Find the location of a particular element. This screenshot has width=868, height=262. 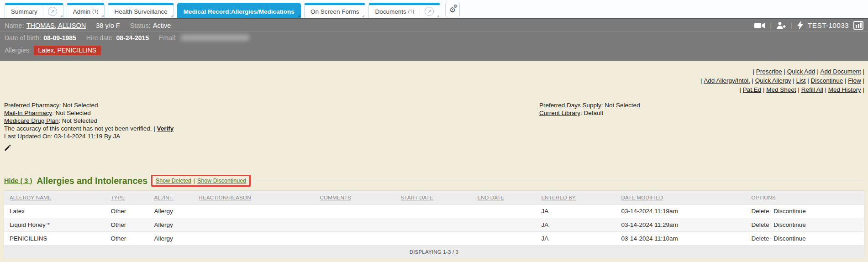

sort-al-int: AL./INT. is located at coordinates (164, 198).